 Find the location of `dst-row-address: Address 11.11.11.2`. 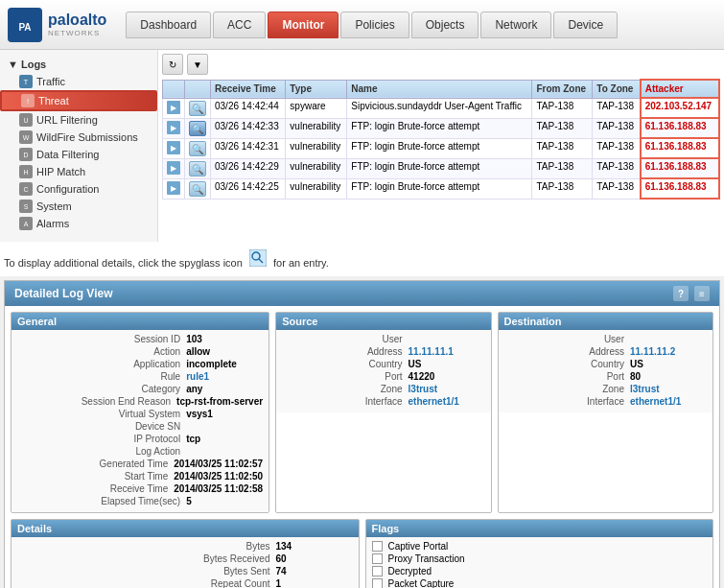

dst-row-address: Address 11.11.11.2 is located at coordinates (606, 351).